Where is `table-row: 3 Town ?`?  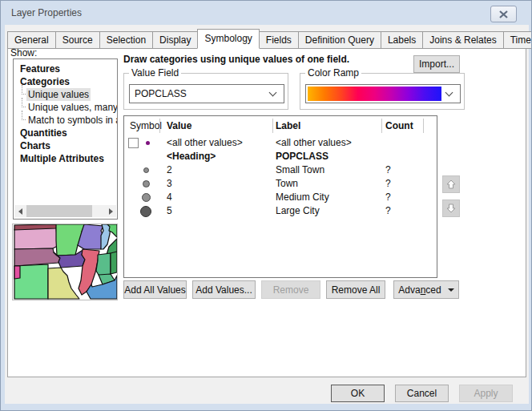 table-row: 3 Town ? is located at coordinates (280, 184).